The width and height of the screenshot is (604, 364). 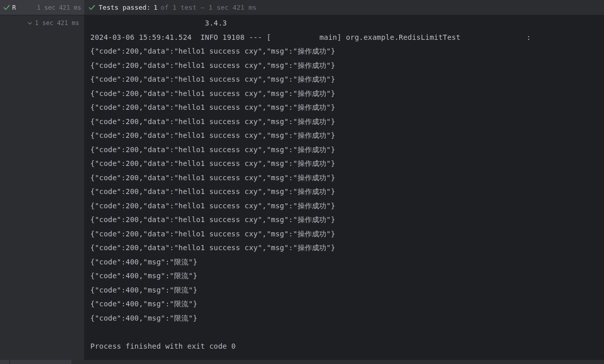 I want to click on console-line: Process finished with exit code 0, so click(x=347, y=347).